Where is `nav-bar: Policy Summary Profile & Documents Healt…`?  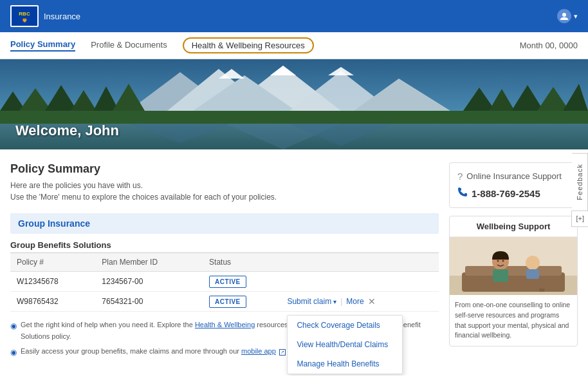
nav-bar: Policy Summary Profile & Documents Healt… is located at coordinates (294, 46).